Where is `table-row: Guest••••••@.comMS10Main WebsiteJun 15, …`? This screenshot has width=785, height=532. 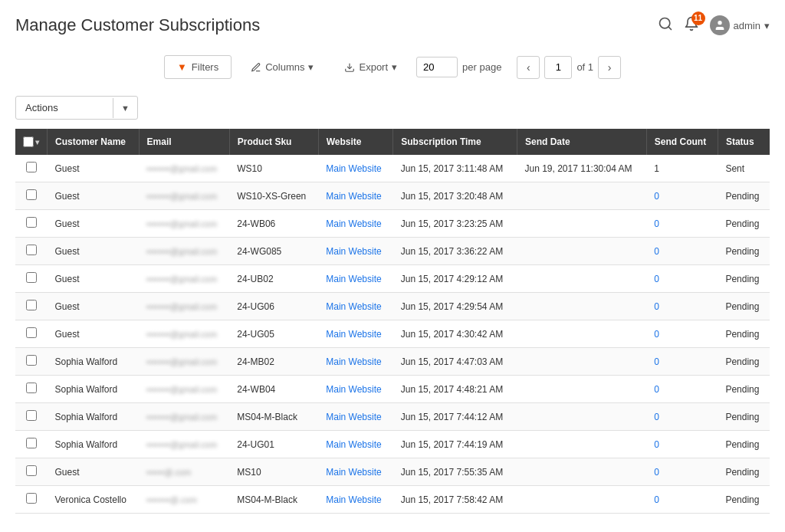
table-row: Guest••••••@.comMS10Main WebsiteJun 15, … is located at coordinates (392, 472).